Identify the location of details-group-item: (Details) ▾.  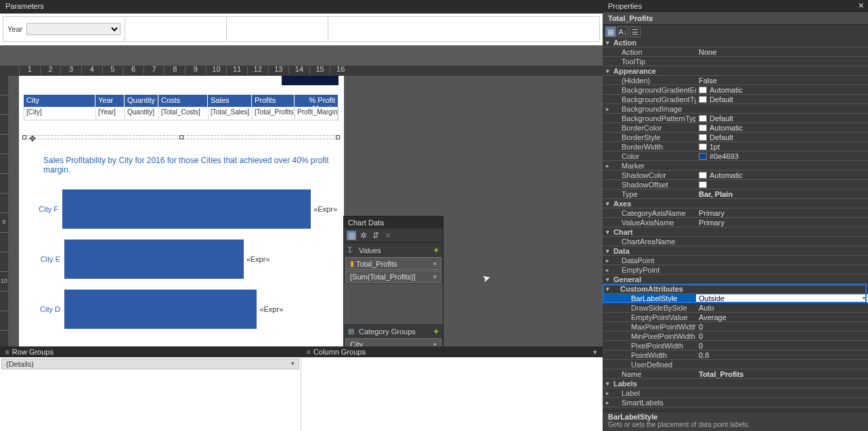
(150, 364).